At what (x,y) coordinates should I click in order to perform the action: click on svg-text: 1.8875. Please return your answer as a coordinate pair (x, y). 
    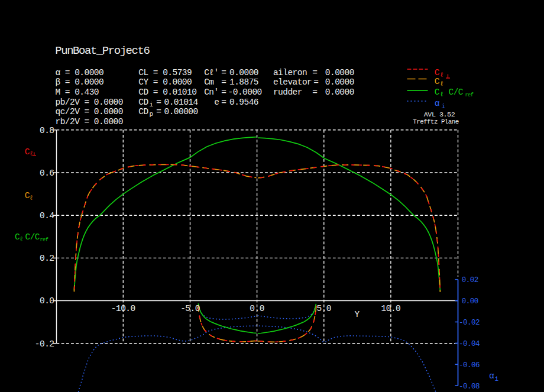
    Looking at the image, I should click on (244, 82).